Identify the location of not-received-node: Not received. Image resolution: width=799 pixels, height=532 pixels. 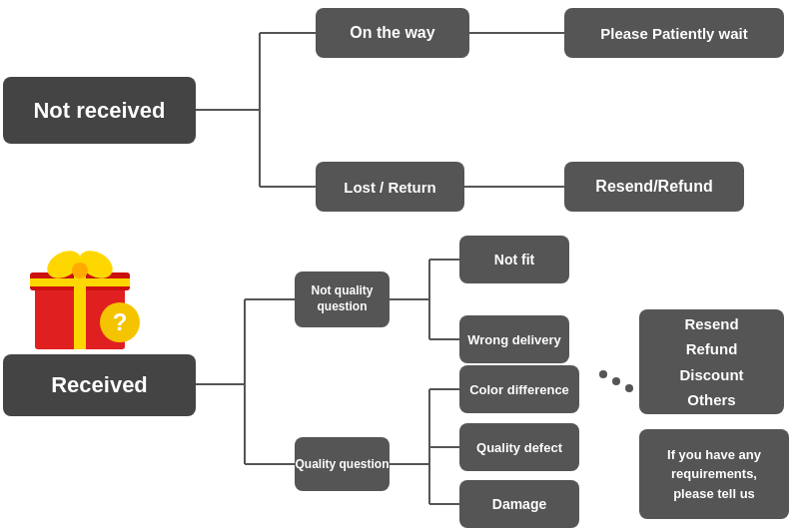
(100, 110).